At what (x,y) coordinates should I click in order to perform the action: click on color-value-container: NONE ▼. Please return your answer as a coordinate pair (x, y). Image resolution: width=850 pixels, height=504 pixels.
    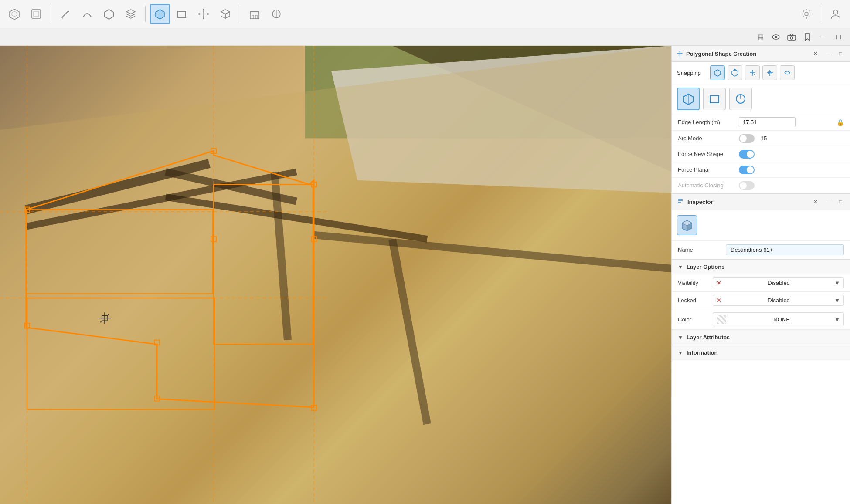
    Looking at the image, I should click on (779, 319).